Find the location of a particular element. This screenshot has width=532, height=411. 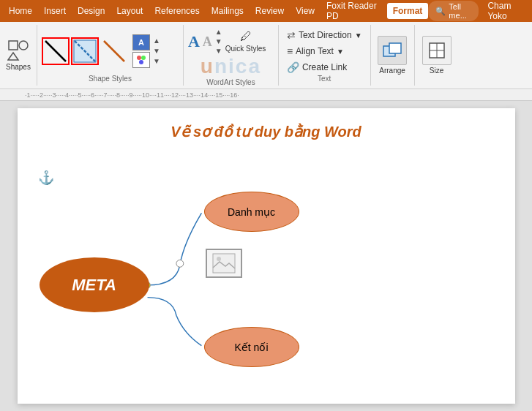

menu-bar: Home Insert Design Layout References Mai… is located at coordinates (266, 11).